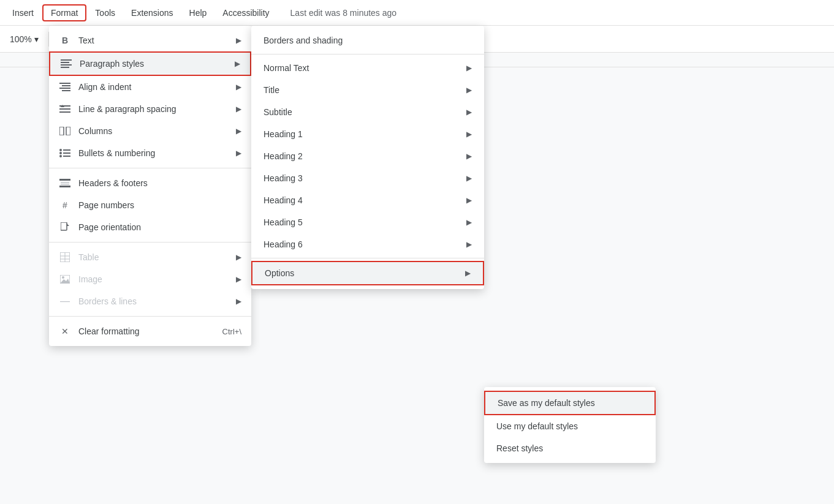 The image size is (834, 504). What do you see at coordinates (150, 301) in the screenshot?
I see `menu-item-borders-lines: — Borders & lines ▶` at bounding box center [150, 301].